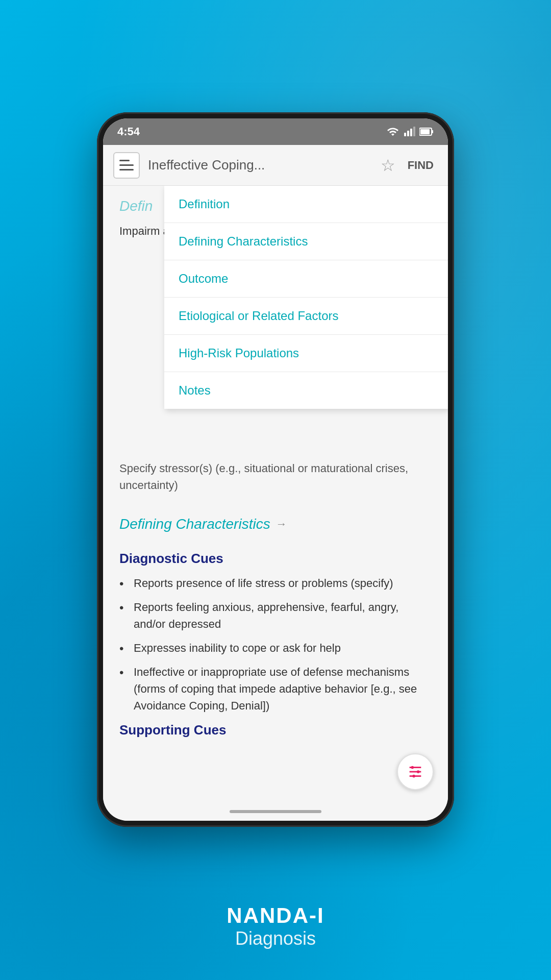 The height and width of the screenshot is (980, 551). What do you see at coordinates (276, 939) in the screenshot?
I see `app-subtitle: Diagnosis` at bounding box center [276, 939].